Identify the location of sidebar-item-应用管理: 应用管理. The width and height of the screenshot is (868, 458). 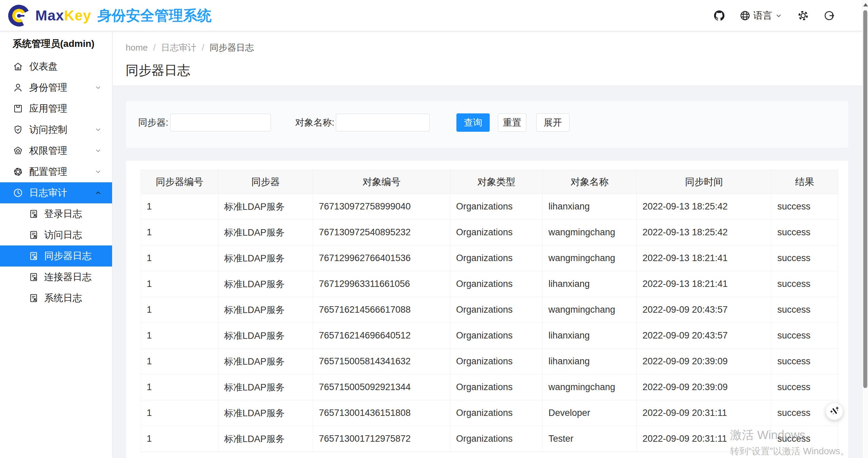
(56, 109).